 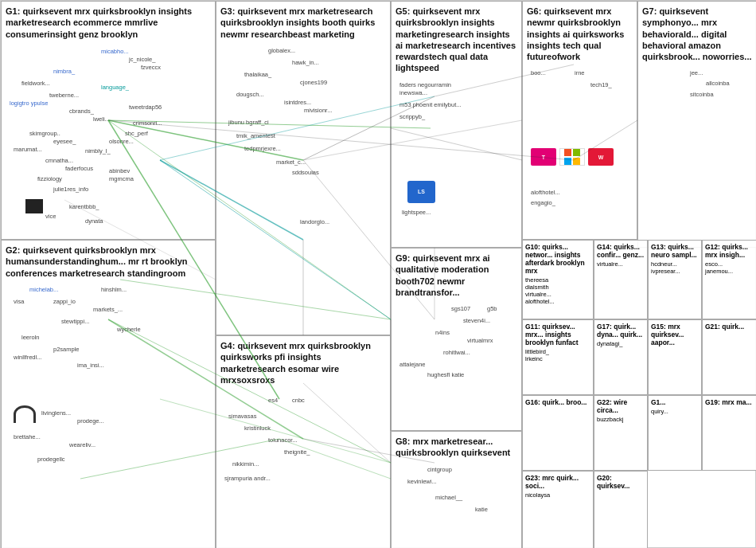 What do you see at coordinates (36, 83) in the screenshot?
I see `node-fieldwork: fieldwork...` at bounding box center [36, 83].